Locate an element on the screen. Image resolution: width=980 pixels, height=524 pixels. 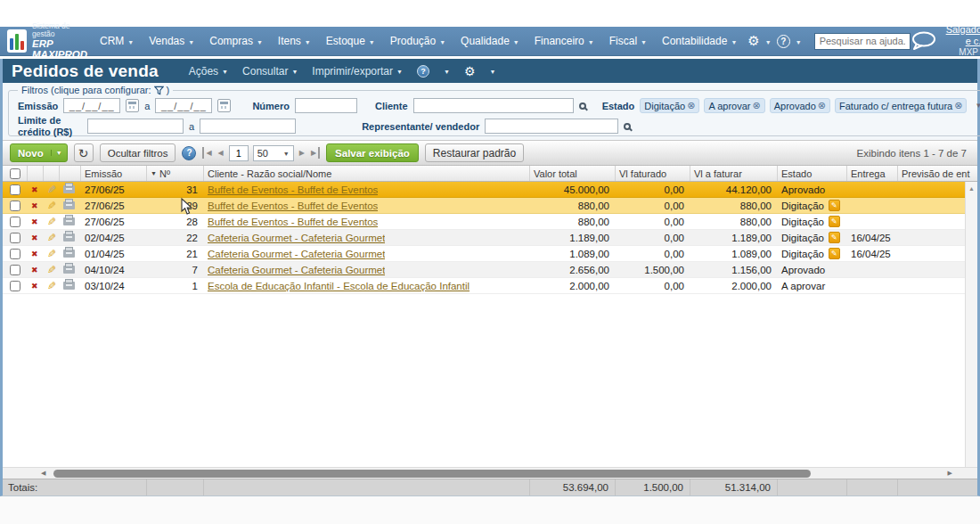
menu-acoes: Ações▼ is located at coordinates (208, 71).